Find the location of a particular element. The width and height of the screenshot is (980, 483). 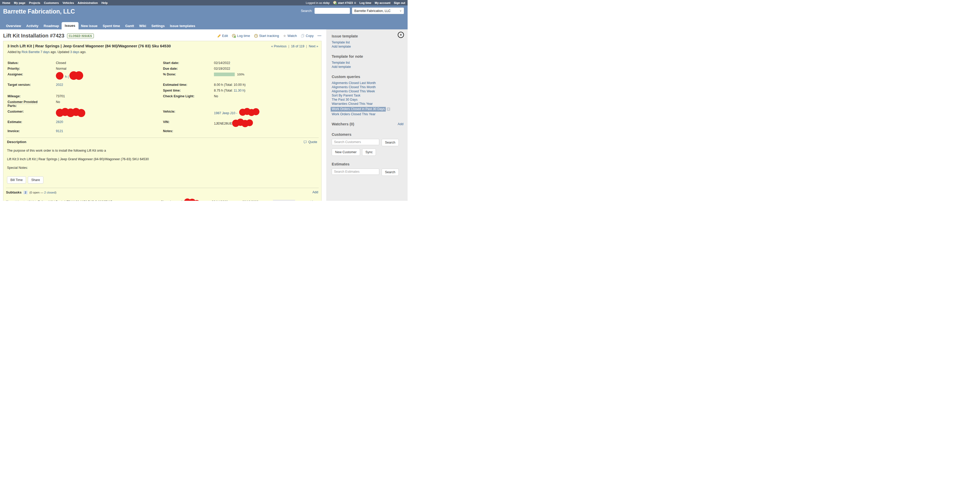

search-customers-button: Search is located at coordinates (390, 142).